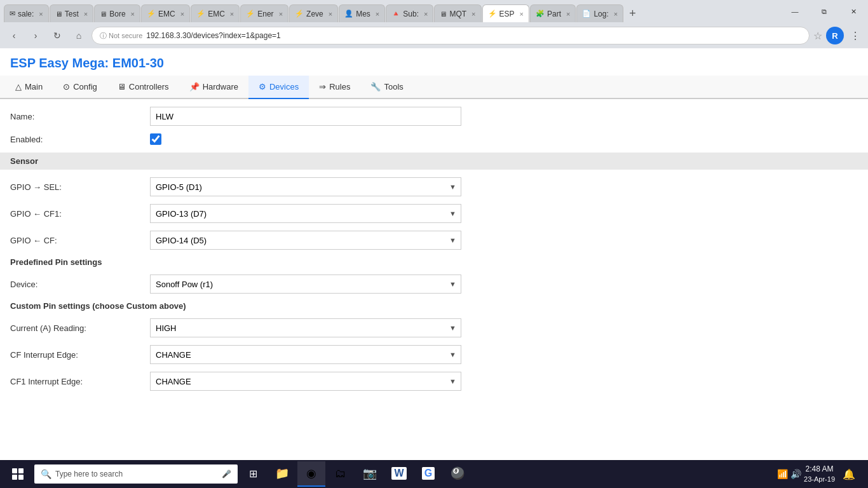 The width and height of the screenshot is (868, 488). What do you see at coordinates (266, 14) in the screenshot?
I see `tab-label: Ener` at bounding box center [266, 14].